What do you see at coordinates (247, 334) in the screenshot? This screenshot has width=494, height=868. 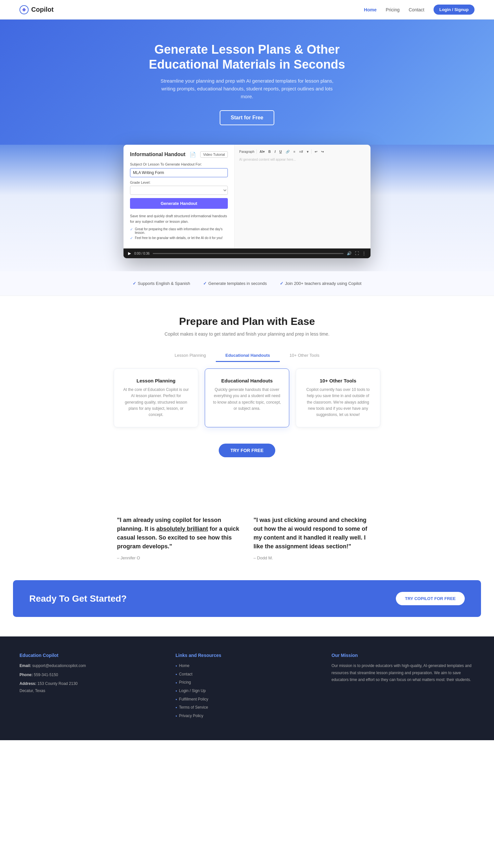 I see `prepare-subtitle: Copilot makes it easy to get started and…` at bounding box center [247, 334].